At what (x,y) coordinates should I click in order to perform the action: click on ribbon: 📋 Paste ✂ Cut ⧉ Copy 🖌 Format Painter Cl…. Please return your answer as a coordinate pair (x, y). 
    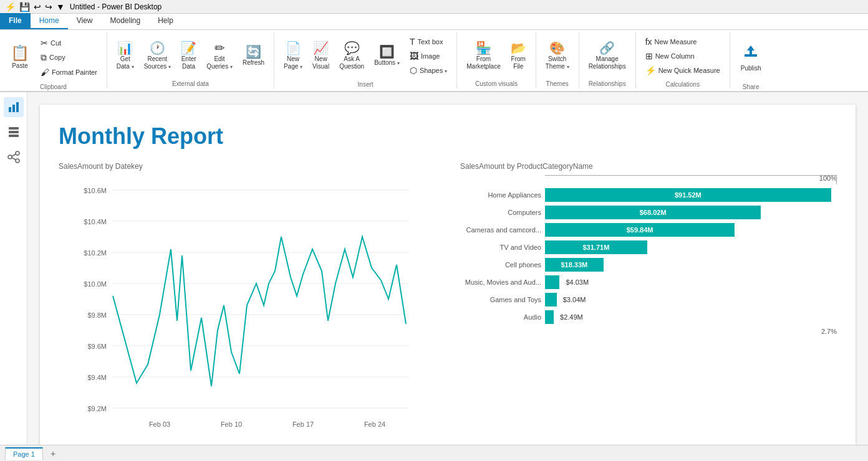
    Looking at the image, I should click on (434, 61).